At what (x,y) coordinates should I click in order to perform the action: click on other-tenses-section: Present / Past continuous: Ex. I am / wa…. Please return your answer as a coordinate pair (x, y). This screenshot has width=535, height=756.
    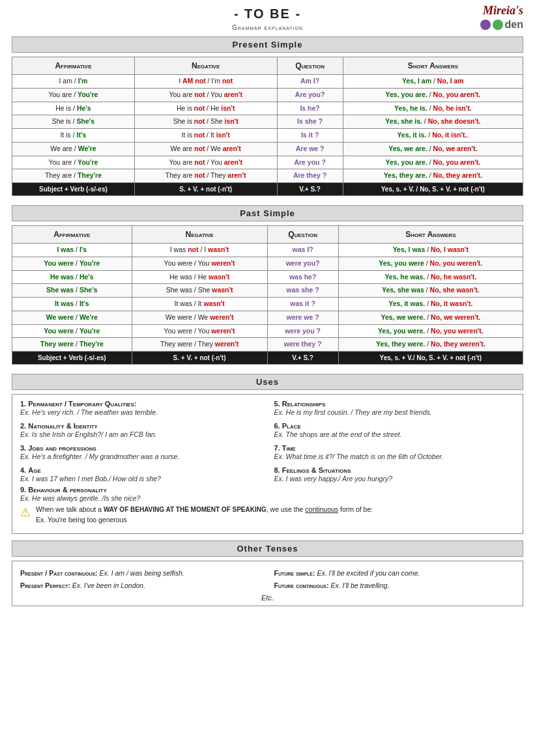
    Looking at the image, I should click on (267, 583).